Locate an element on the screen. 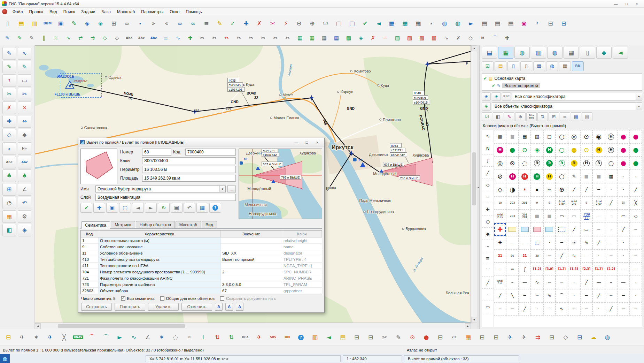  horizontal-scroll-track is located at coordinates (253, 326).